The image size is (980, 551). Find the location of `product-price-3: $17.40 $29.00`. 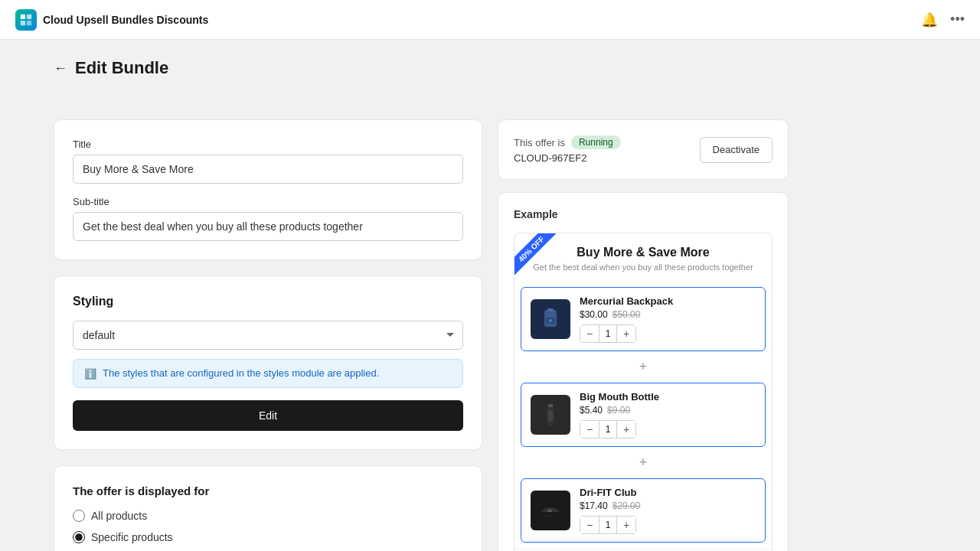

product-price-3: $17.40 $29.00 is located at coordinates (668, 506).